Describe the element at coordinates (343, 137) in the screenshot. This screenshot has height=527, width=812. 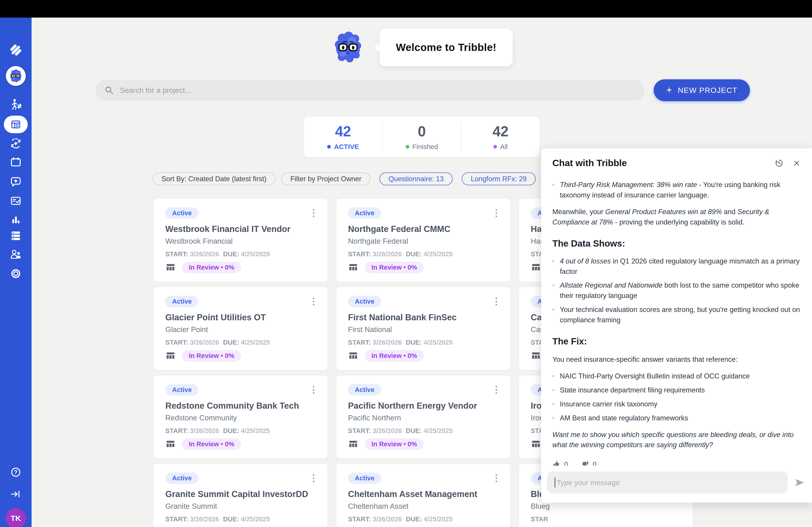
I see `stat-item: 42ACTIVE` at that location.